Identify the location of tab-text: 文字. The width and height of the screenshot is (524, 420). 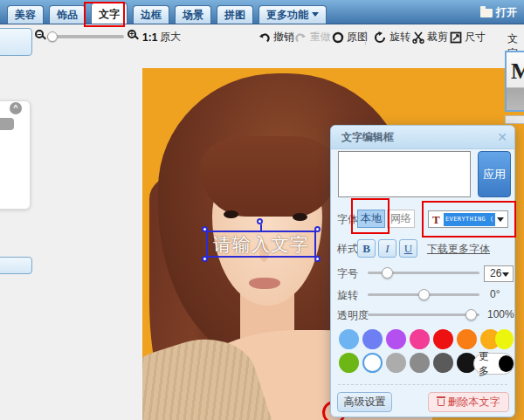
(109, 13).